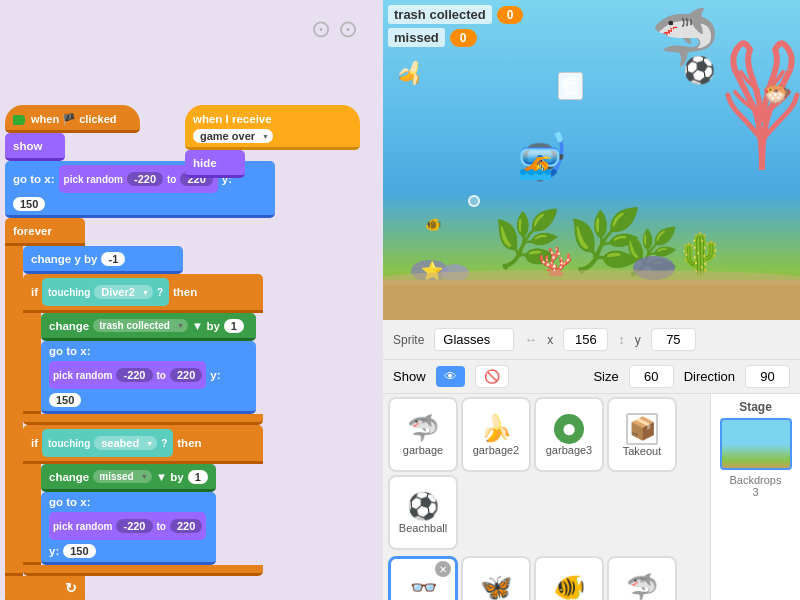 The height and width of the screenshot is (600, 800). I want to click on sprite-item-shark: 🦈 Shark, so click(642, 578).